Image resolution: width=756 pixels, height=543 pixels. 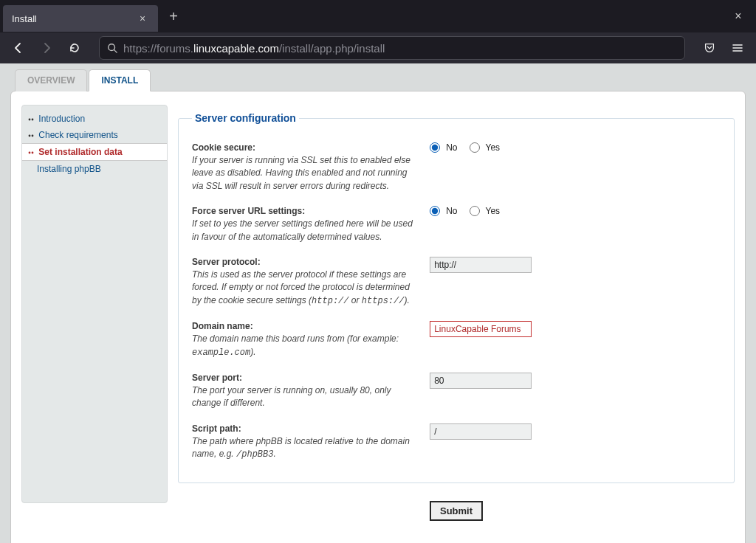 I want to click on sidebar-item-installing-phpbb: Installing phpBB, so click(x=94, y=169).